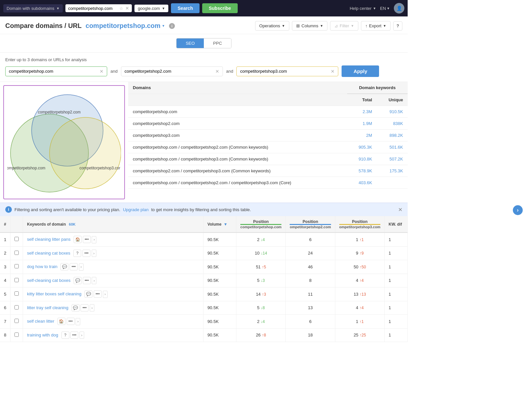 The image size is (526, 420). I want to click on help-center-link: Help center ▼, so click(363, 9).